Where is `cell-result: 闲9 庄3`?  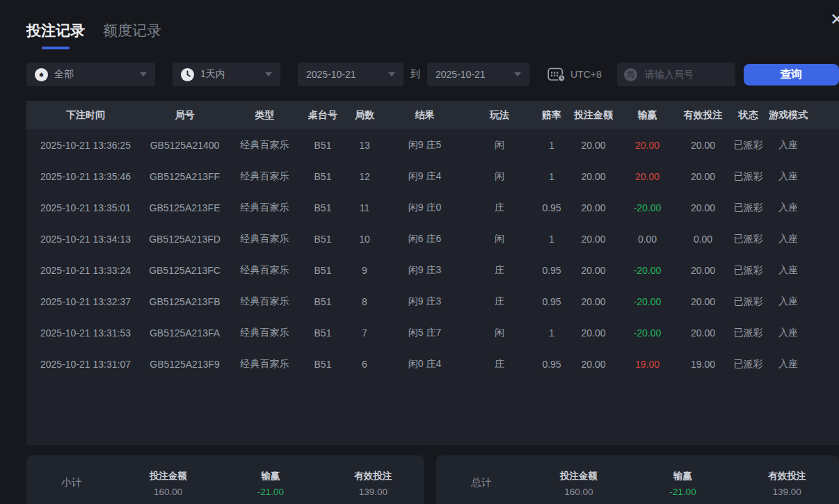 cell-result: 闲9 庄3 is located at coordinates (424, 302).